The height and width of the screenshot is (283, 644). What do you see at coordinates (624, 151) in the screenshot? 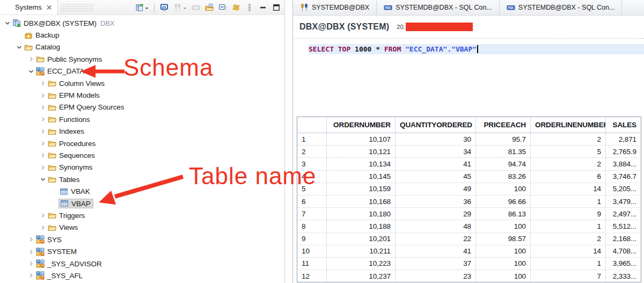
I see `data-cell: 2,765.9` at bounding box center [624, 151].